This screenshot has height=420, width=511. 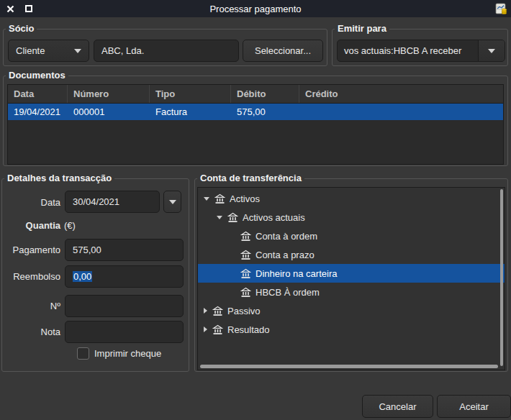 I want to click on cell-debito: 575,00, so click(x=265, y=112).